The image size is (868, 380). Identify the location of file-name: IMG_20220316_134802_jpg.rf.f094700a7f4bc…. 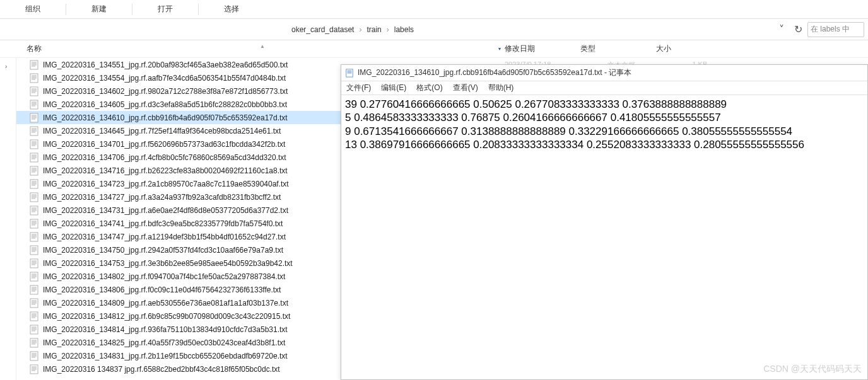
(164, 277).